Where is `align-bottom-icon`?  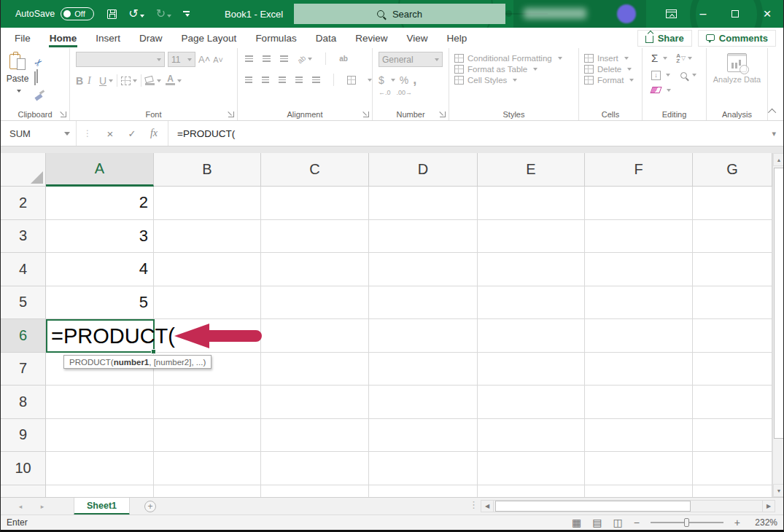
align-bottom-icon is located at coordinates (284, 58).